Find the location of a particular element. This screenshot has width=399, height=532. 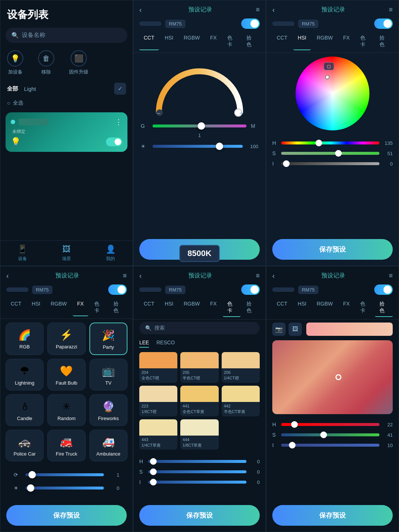

pickup-gallery-btn: 🖼 is located at coordinates (295, 329).